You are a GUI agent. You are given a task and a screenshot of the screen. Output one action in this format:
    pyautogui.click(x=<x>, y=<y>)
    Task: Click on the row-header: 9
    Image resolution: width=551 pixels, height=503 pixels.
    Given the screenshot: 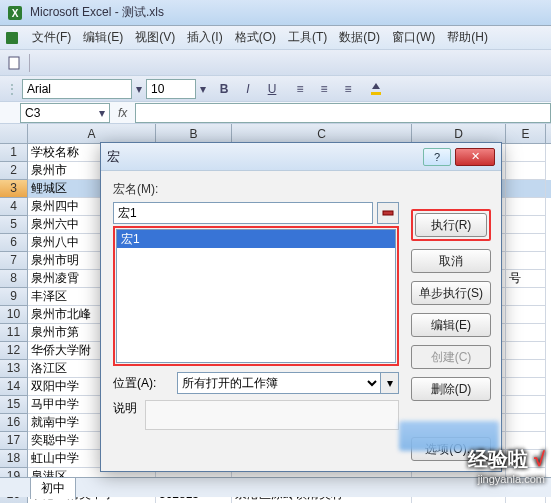 What is the action you would take?
    pyautogui.click(x=14, y=297)
    